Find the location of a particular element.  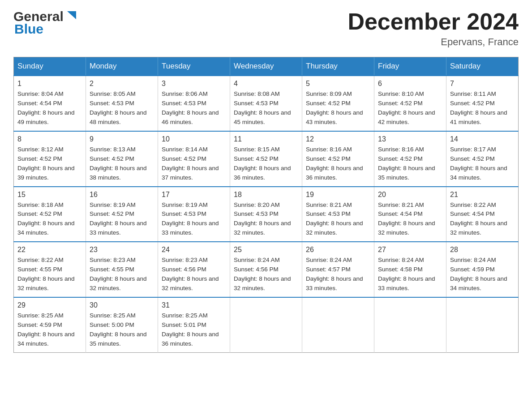

day-number: 7 is located at coordinates (482, 84).